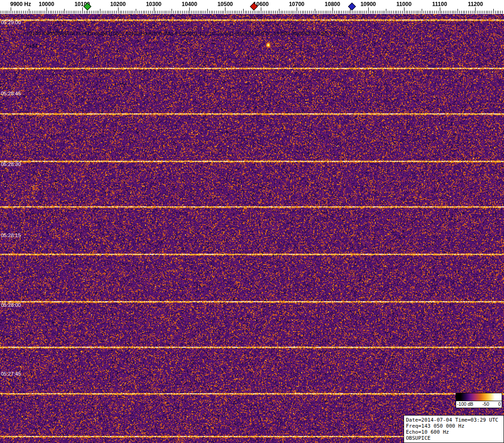  What do you see at coordinates (32, 46) in the screenshot?
I see `time-mark-annotation: ^t+54` at bounding box center [32, 46].